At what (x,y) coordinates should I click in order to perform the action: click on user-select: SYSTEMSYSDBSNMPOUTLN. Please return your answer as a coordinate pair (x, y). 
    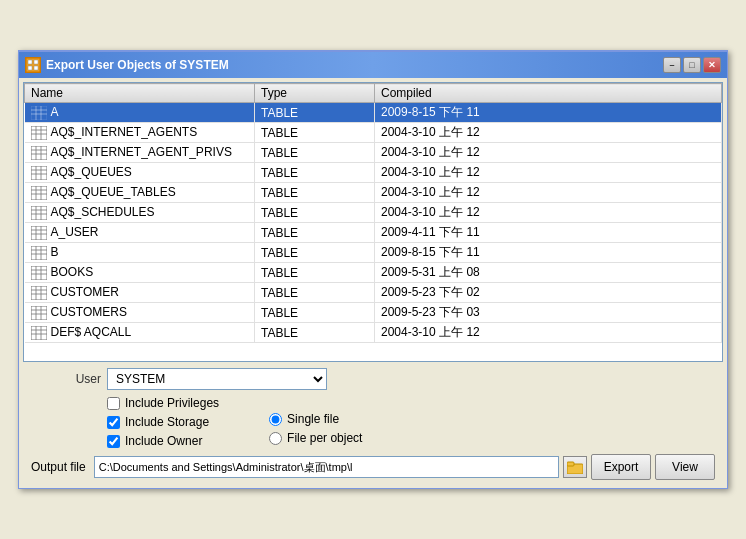
    Looking at the image, I should click on (217, 379).